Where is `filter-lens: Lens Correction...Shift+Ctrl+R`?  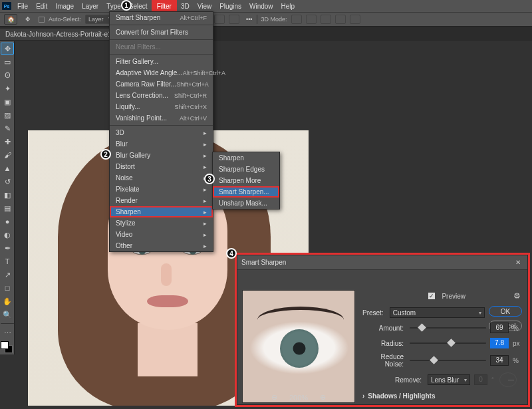 filter-lens: Lens Correction...Shift+Ctrl+R is located at coordinates (161, 96).